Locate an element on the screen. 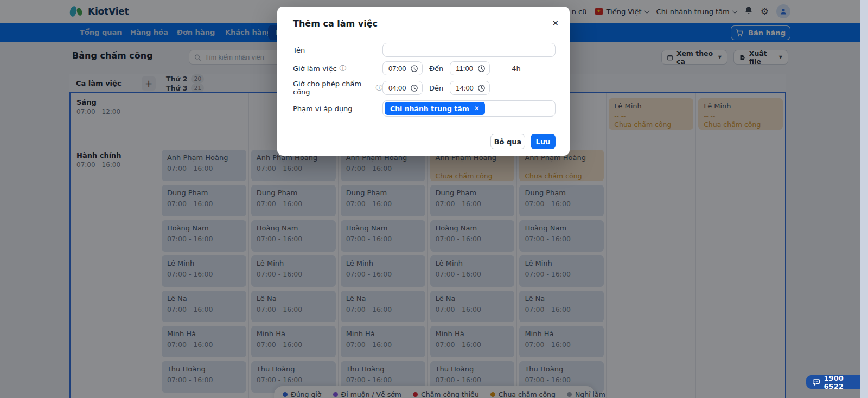  scope-input: Chi nhánh trung tâm ✕ is located at coordinates (469, 108).